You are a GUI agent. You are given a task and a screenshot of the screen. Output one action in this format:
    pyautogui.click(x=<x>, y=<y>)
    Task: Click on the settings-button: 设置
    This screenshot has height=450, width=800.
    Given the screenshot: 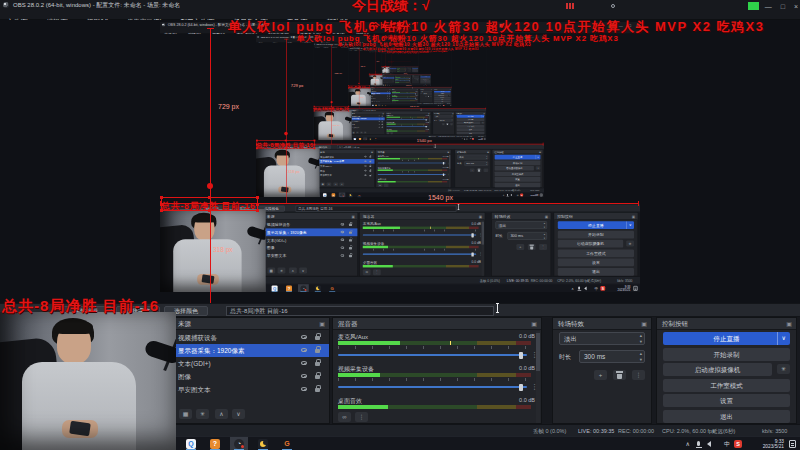 What is the action you would take?
    pyautogui.click(x=726, y=400)
    